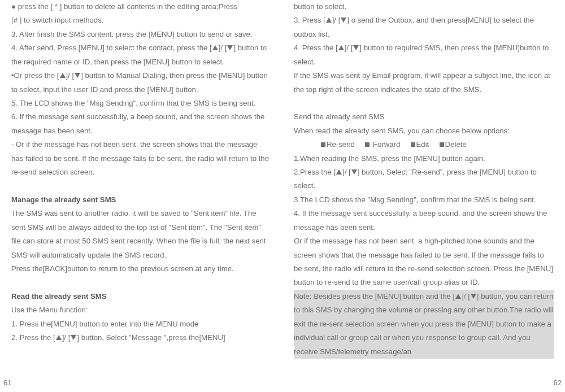  What do you see at coordinates (424, 220) in the screenshot?
I see `text-line: 4. If the message sent successfully, a b…` at bounding box center [424, 220].